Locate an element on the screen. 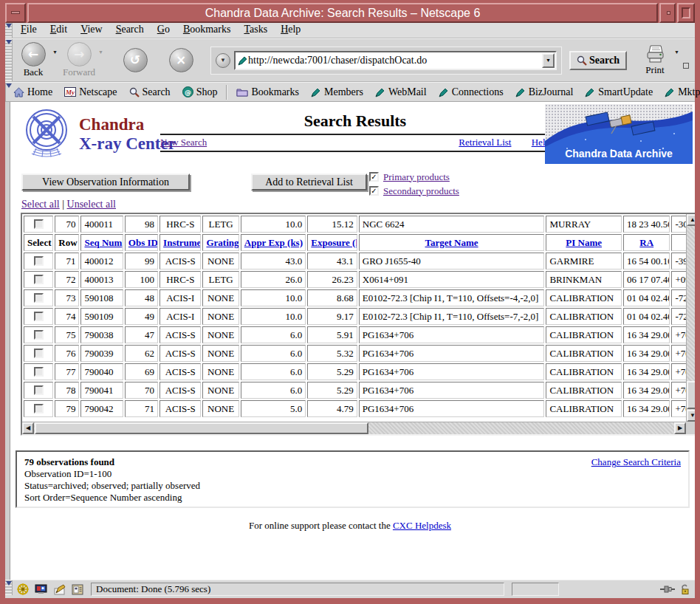  address-book-icon is located at coordinates (78, 589).